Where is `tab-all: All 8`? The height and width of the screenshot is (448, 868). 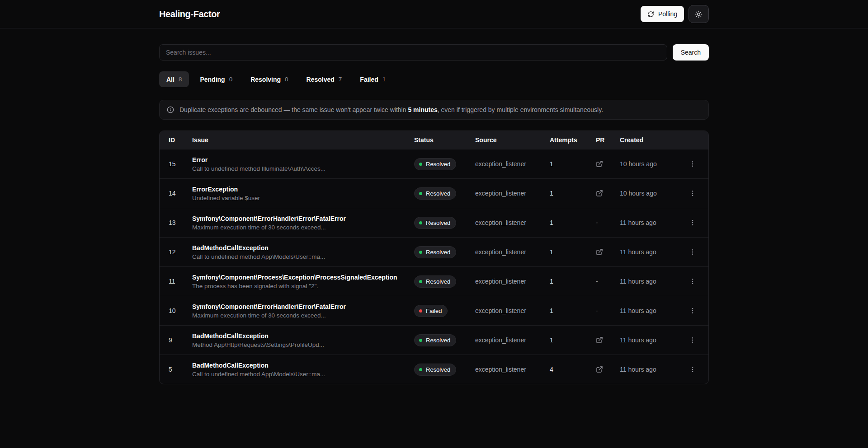 tab-all: All 8 is located at coordinates (174, 79).